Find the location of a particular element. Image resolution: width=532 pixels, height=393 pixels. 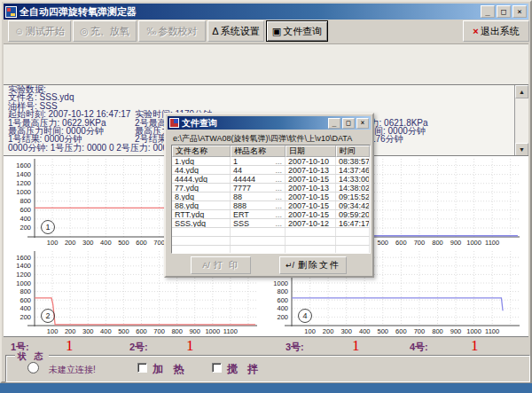

bomb-4-label: 4号: is located at coordinates (419, 348).